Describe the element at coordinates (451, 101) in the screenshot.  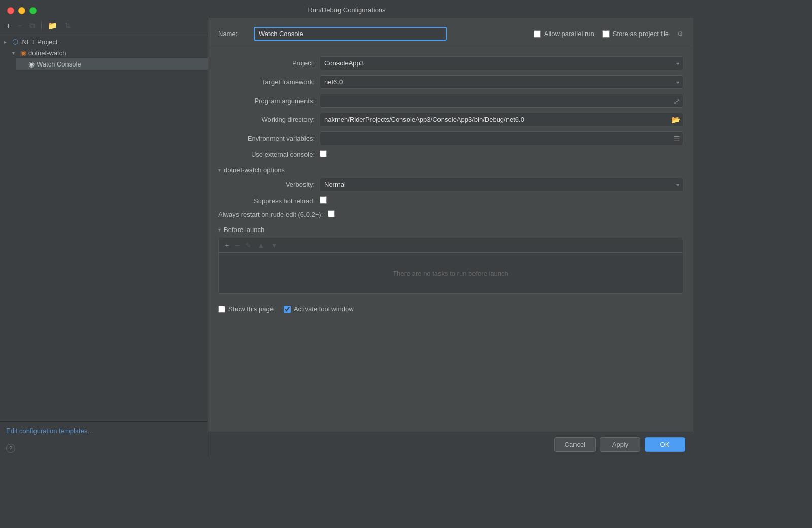
I see `program-arguments-row: Program arguments: ⤢` at that location.